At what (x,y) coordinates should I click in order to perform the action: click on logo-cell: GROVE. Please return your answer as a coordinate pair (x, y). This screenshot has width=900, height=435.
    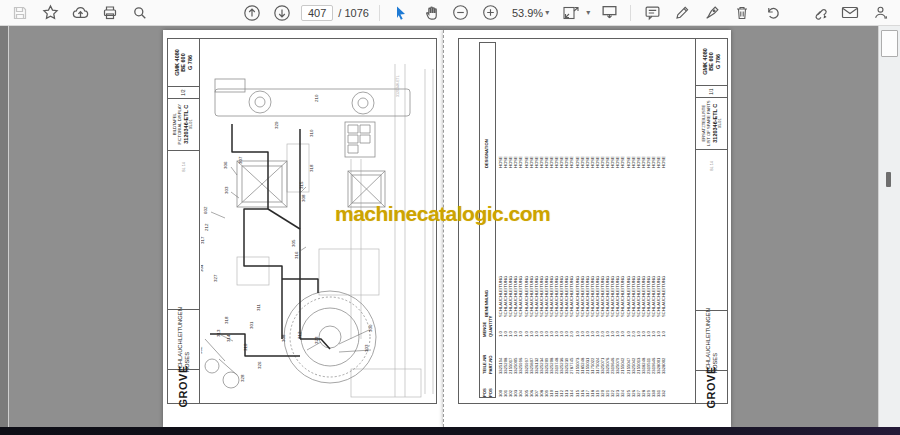
    Looking at the image, I should click on (184, 386).